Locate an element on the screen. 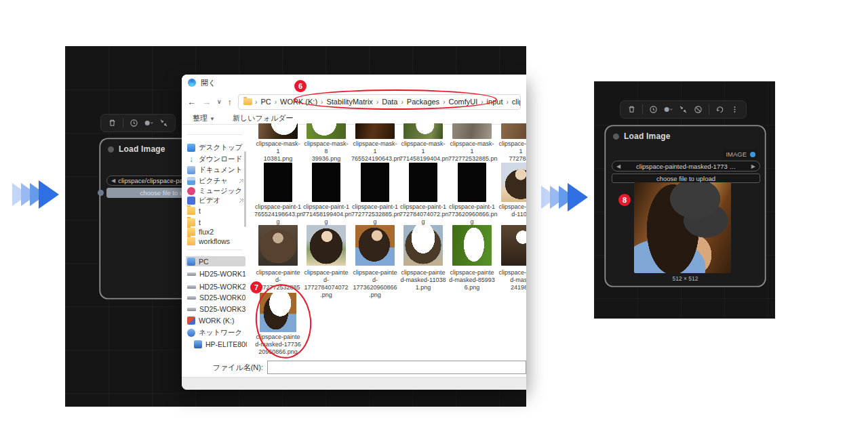 Image resolution: width=868 pixels, height=427 pixels. new-folder-button: 新しいフォルダー is located at coordinates (263, 118).